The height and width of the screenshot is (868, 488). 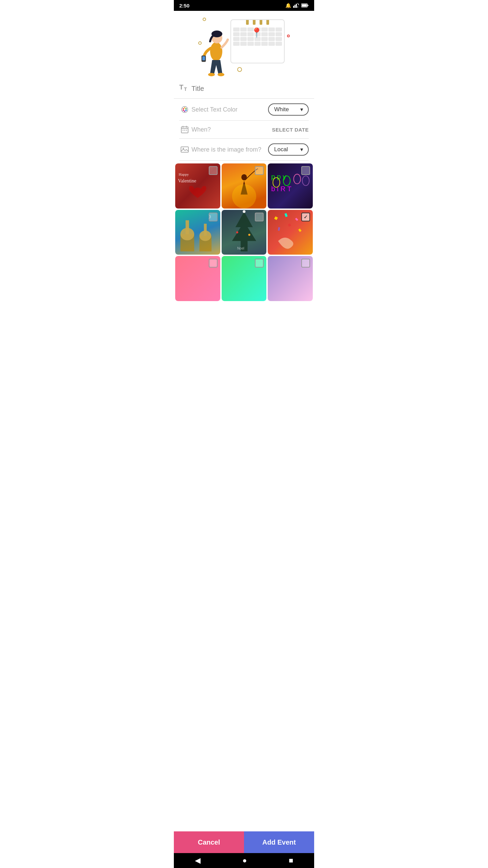 What do you see at coordinates (198, 233) in the screenshot?
I see `image-cell-4: ☽` at bounding box center [198, 233].